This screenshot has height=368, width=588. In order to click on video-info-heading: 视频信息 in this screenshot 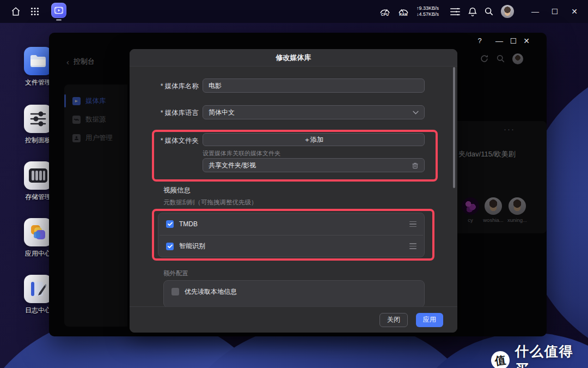, I will do `click(177, 191)`.